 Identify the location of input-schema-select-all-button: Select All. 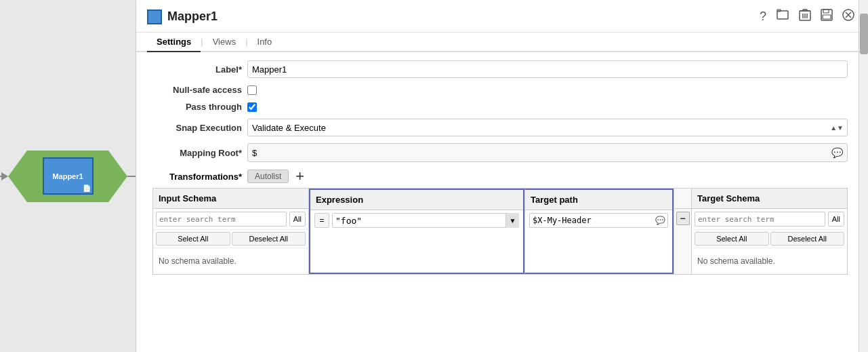
(193, 239).